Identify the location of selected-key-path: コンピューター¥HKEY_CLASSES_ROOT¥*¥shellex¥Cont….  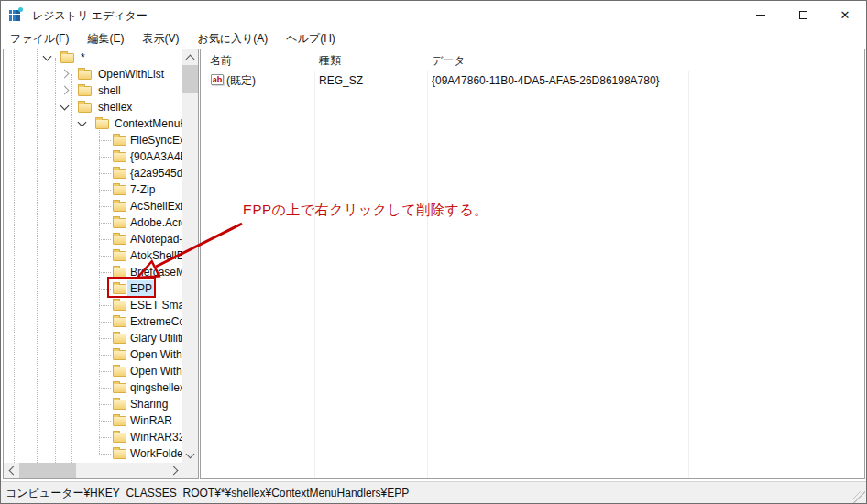
(207, 493).